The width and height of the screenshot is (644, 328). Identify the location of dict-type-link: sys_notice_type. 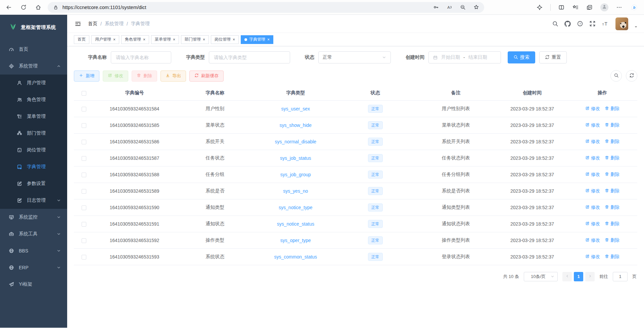
(295, 207).